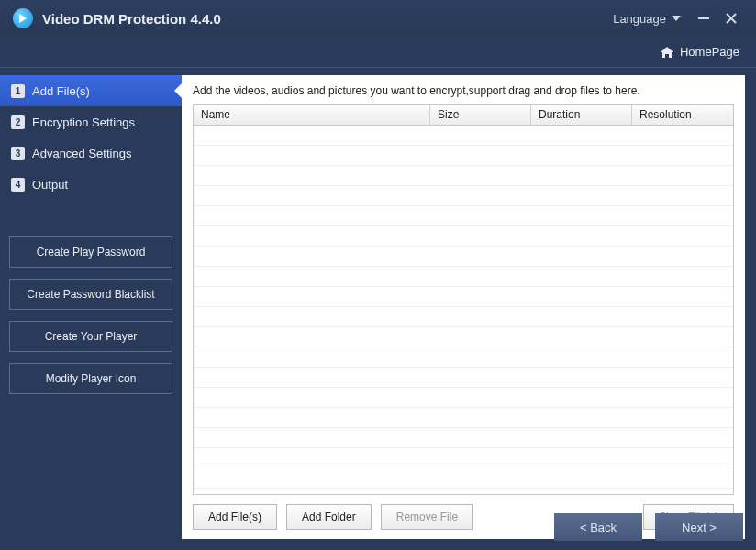  I want to click on step-label: Encryption Settings, so click(83, 123).